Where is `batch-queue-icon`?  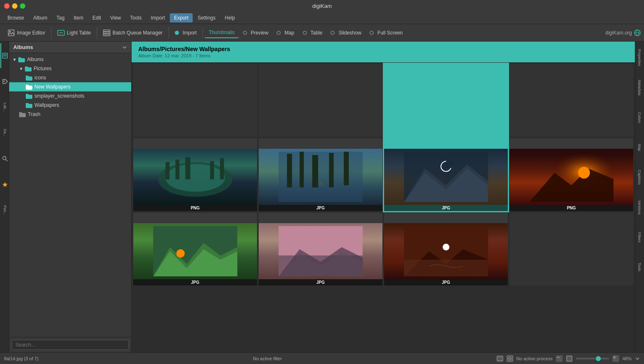
batch-queue-icon is located at coordinates (107, 33).